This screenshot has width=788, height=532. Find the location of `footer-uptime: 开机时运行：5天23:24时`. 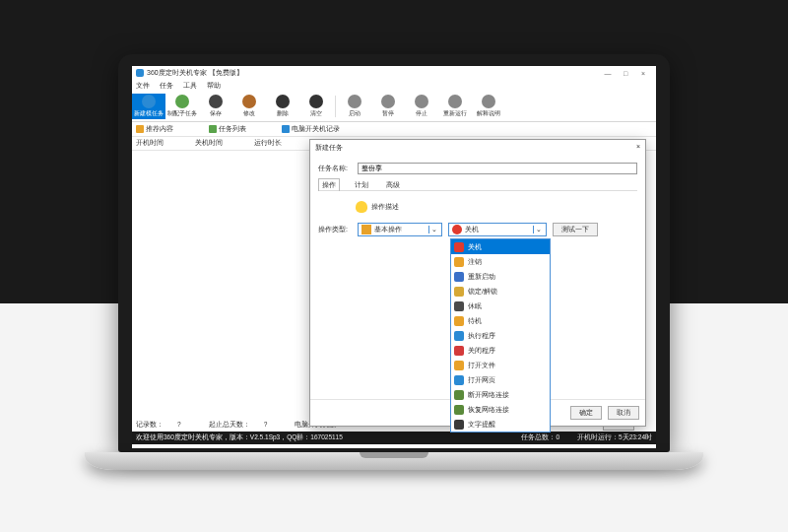

footer-uptime: 开机时运行：5天23:24时 is located at coordinates (615, 437).